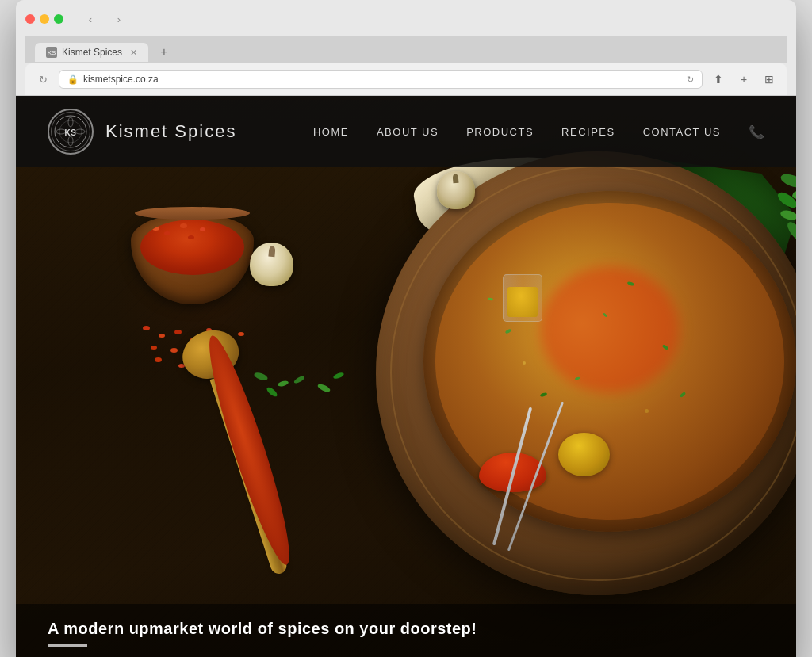 The width and height of the screenshot is (812, 657). Describe the element at coordinates (744, 79) in the screenshot. I see `add-tab-icon: +` at that location.